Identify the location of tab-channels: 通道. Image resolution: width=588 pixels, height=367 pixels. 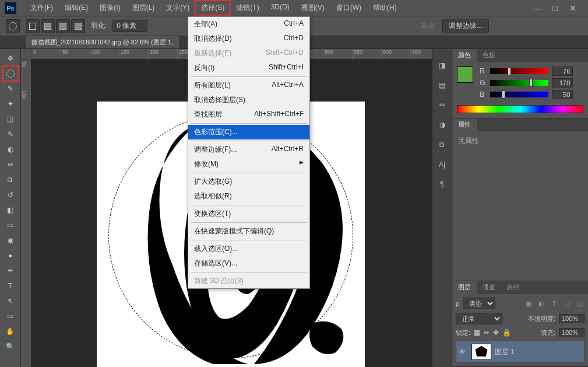
(489, 288).